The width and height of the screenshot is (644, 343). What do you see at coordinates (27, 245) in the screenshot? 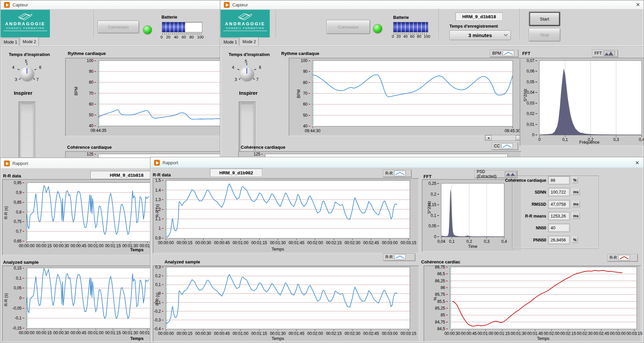
I see `x-tick: 00:00:00` at bounding box center [27, 245].